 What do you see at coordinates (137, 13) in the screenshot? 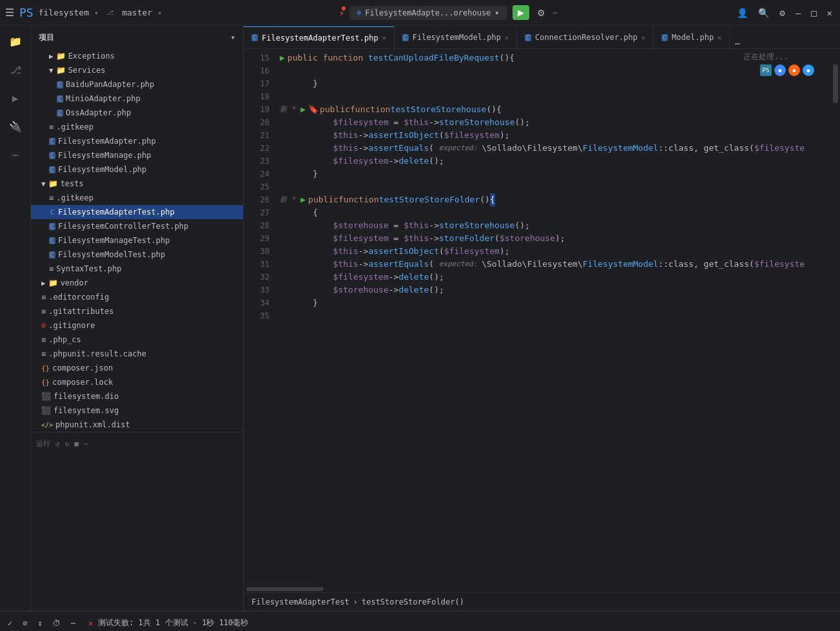
I see `branch-name: master` at bounding box center [137, 13].